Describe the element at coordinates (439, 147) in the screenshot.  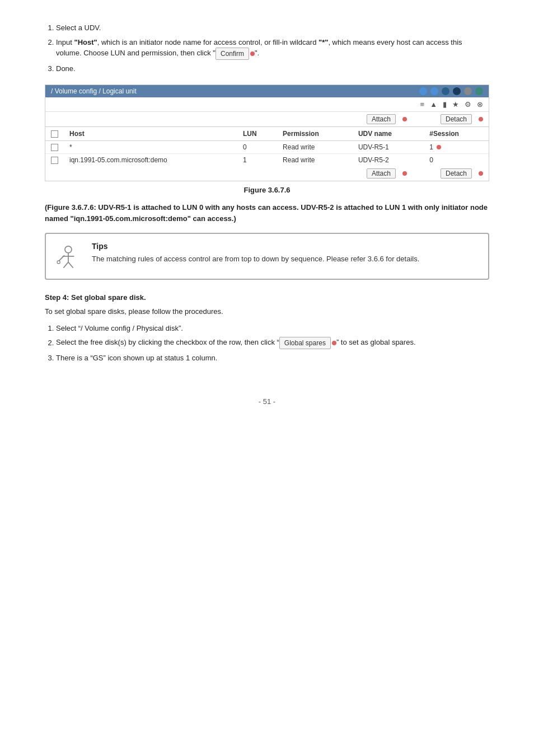
I see `session-dot` at that location.